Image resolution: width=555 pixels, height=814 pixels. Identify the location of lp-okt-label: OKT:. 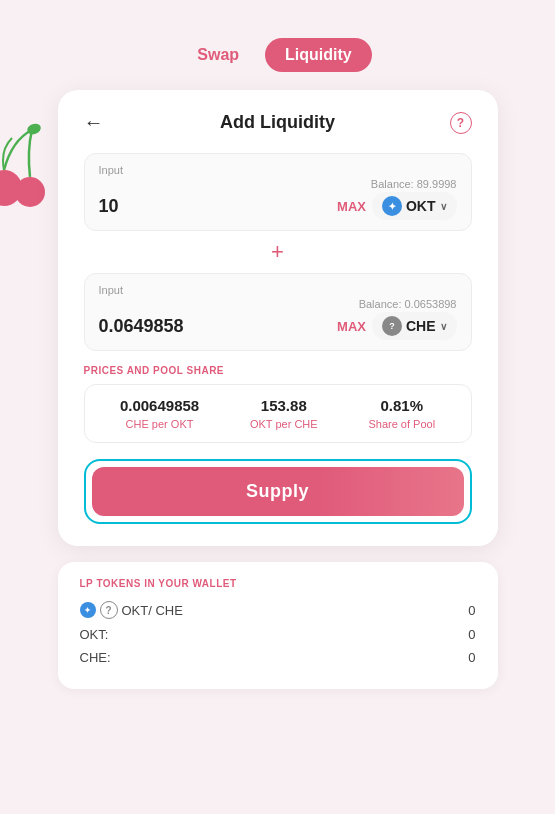
(94, 634).